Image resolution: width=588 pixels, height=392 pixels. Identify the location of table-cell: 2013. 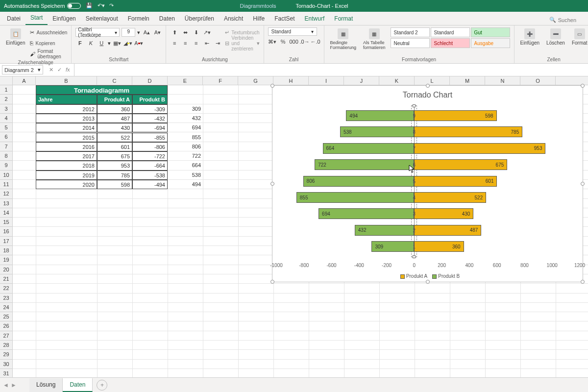
(67, 119).